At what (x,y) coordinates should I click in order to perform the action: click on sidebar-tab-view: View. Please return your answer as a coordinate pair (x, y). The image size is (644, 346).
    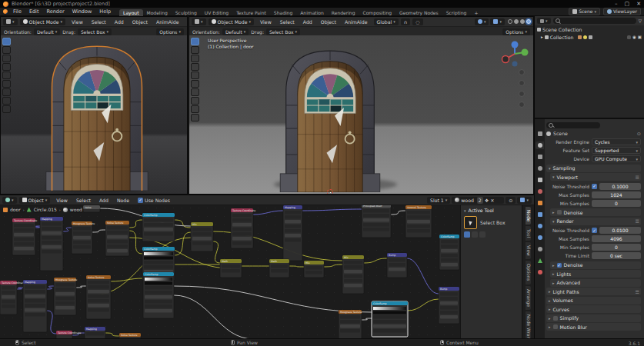
    Looking at the image, I should click on (529, 251).